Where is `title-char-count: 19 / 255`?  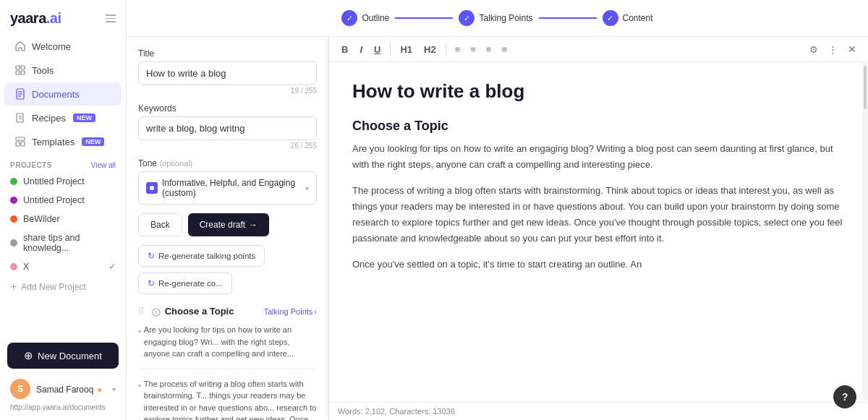
title-char-count: 19 / 255 is located at coordinates (227, 91).